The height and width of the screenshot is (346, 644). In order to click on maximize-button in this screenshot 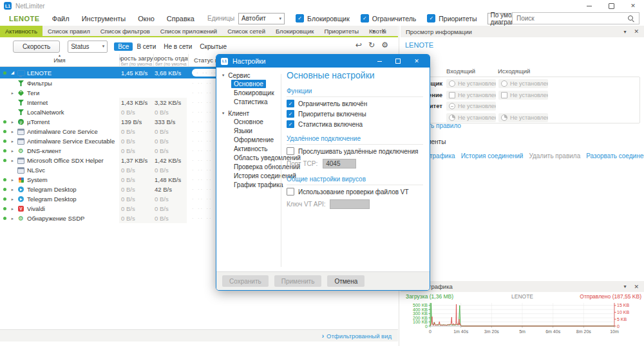, I will do `click(611, 6)`.